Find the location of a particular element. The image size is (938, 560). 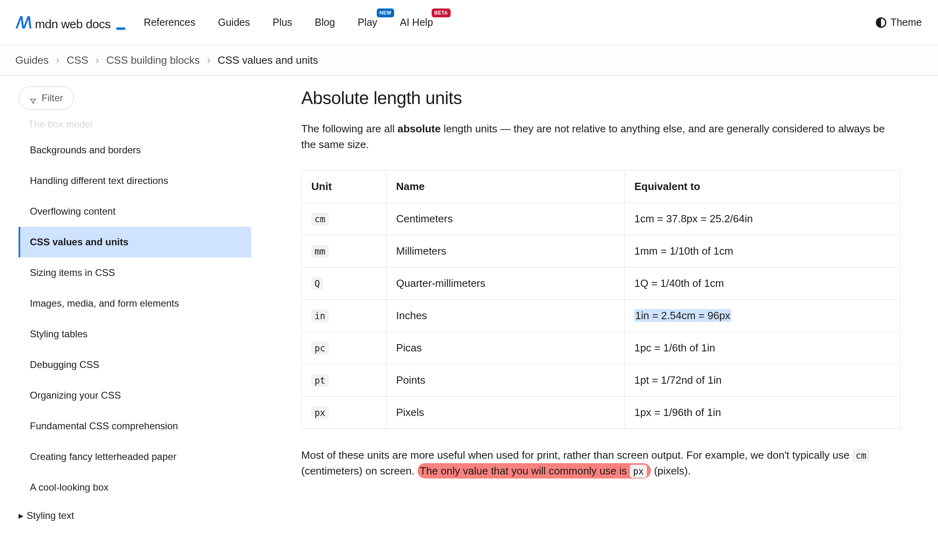

nav-play: Play NEW is located at coordinates (367, 23).